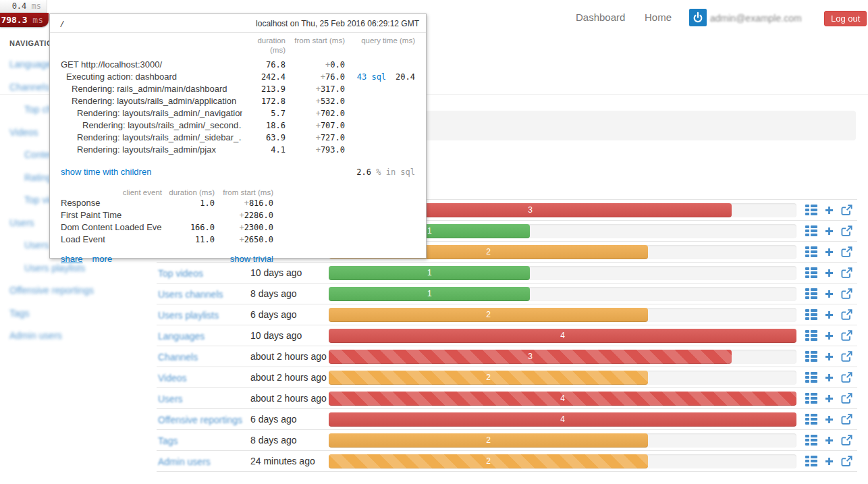 This screenshot has height=484, width=868. What do you see at coordinates (531, 356) in the screenshot?
I see `activity-bar: 3` at bounding box center [531, 356].